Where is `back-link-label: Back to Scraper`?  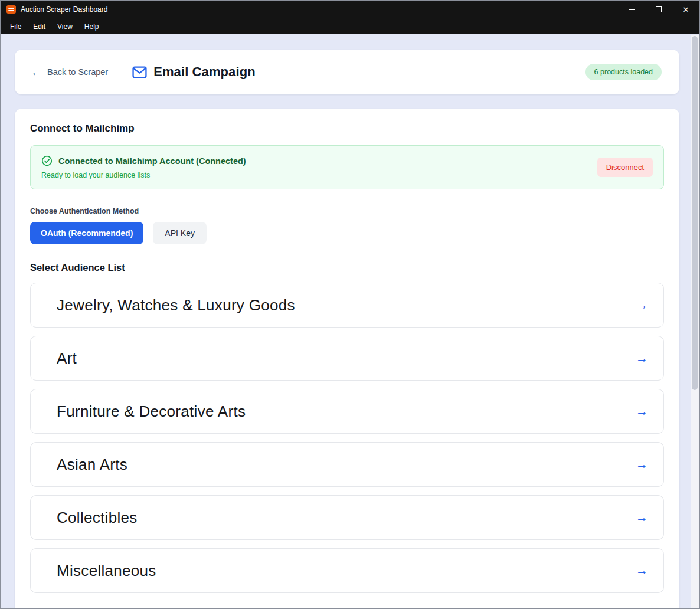 back-link-label: Back to Scraper is located at coordinates (78, 72).